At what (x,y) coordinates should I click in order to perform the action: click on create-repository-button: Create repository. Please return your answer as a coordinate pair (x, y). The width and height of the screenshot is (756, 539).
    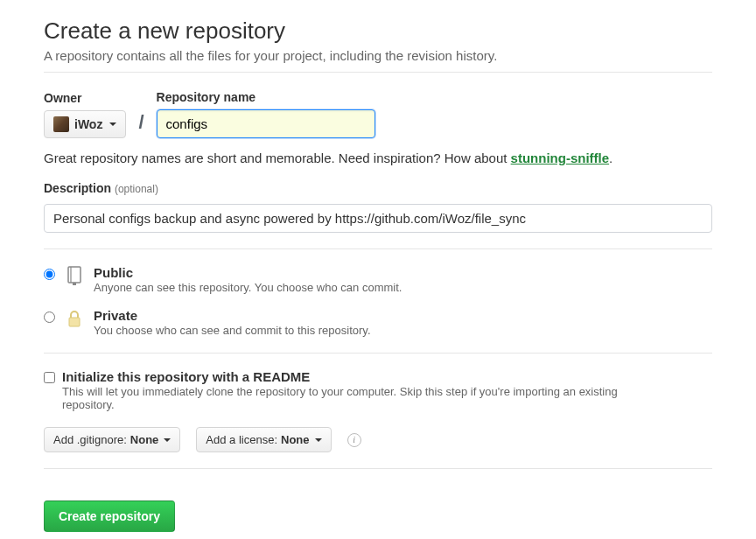
    Looking at the image, I should click on (109, 516).